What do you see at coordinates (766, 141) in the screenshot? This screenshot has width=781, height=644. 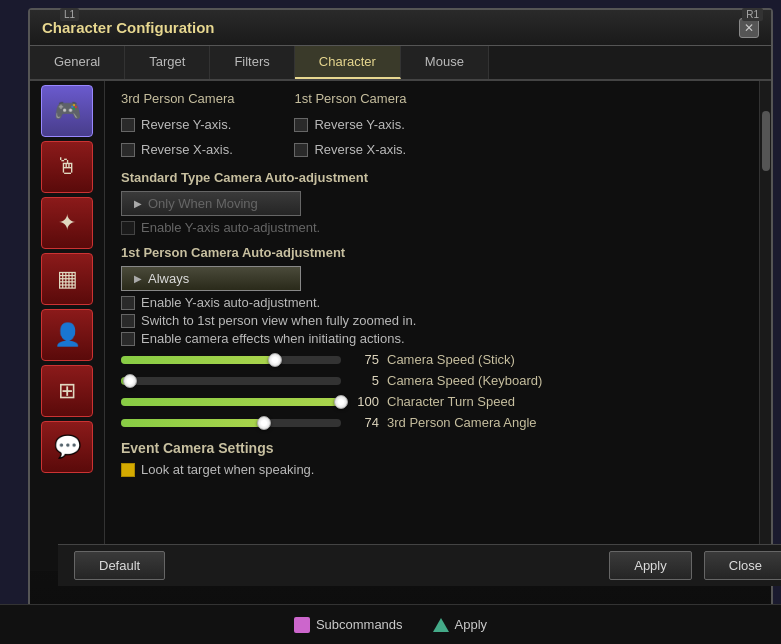 I see `scrollbar-thumb` at bounding box center [766, 141].